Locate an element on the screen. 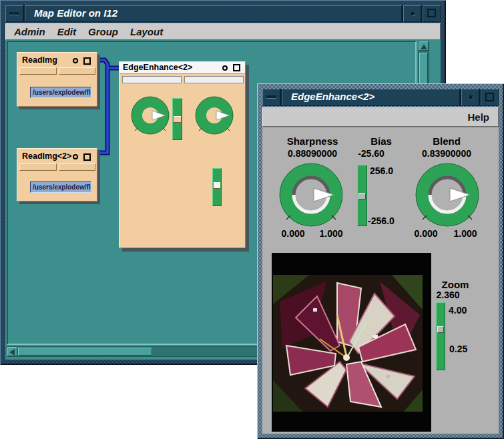  menu-group: Group is located at coordinates (103, 32).